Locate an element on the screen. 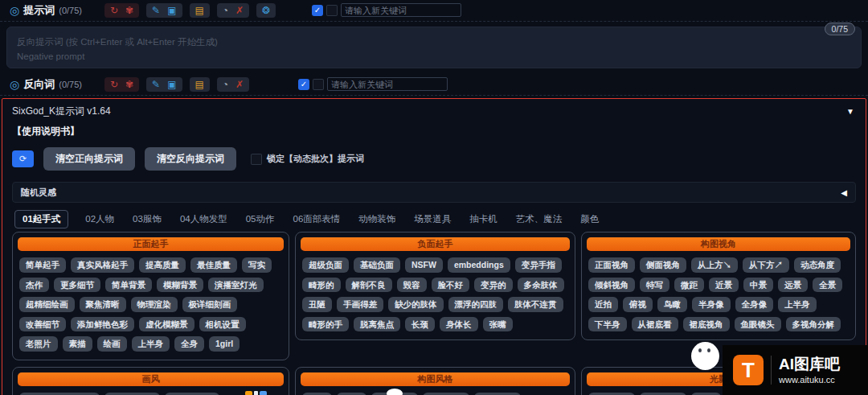  tag-button: 超高分辨率 is located at coordinates (132, 394).